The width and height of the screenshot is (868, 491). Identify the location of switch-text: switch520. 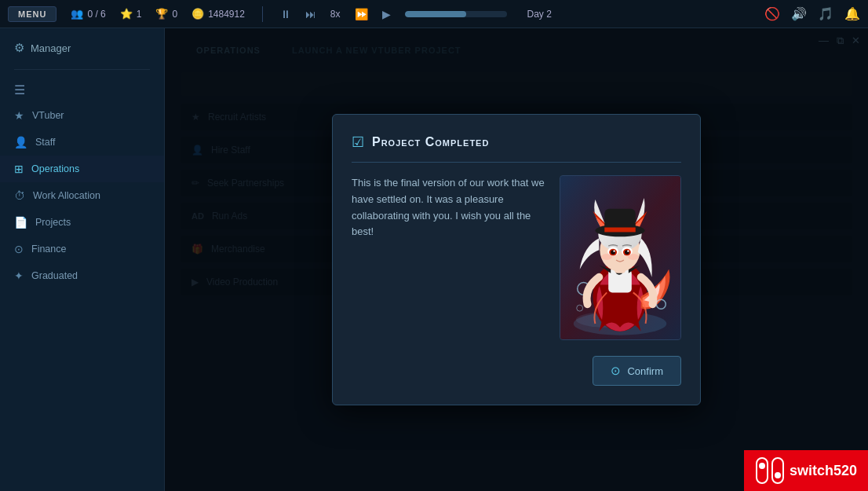
(823, 471).